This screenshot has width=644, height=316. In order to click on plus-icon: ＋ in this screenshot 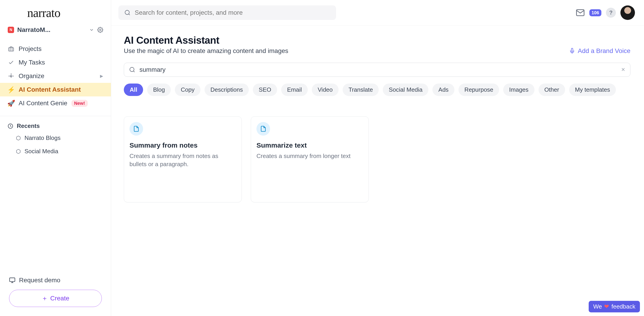, I will do `click(44, 298)`.